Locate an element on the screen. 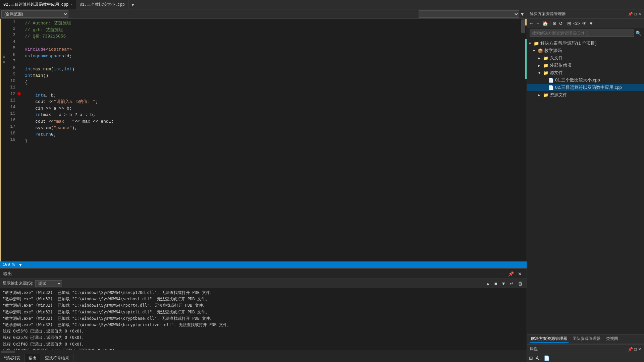 This screenshot has height=362, width=644. se-home-btn: 🏠 is located at coordinates (545, 23).